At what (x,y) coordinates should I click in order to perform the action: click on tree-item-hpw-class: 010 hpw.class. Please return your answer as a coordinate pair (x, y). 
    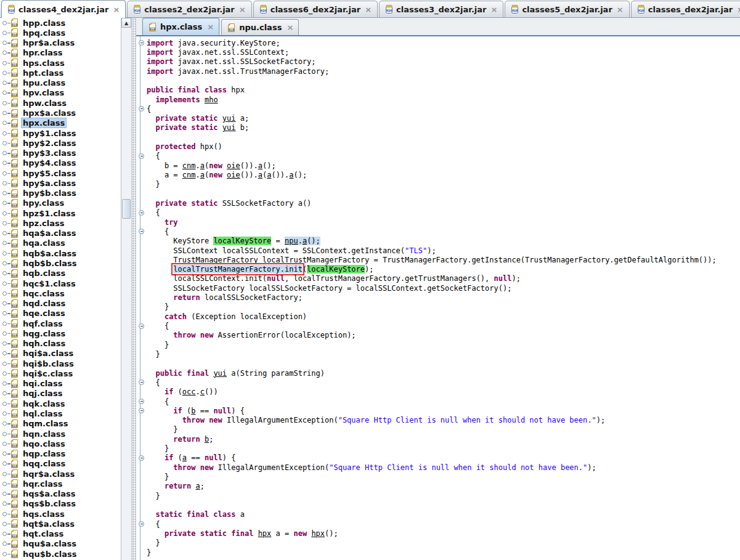
    Looking at the image, I should click on (60, 103).